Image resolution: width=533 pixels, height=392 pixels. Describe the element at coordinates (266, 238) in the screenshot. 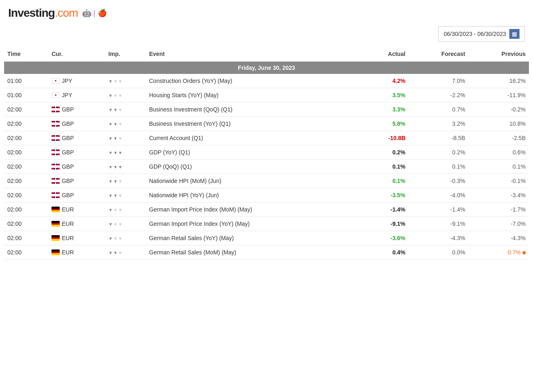

I see `table-row: 02:00EUR▼▼▼German Retail Sales (YoY) (Ma…` at that location.